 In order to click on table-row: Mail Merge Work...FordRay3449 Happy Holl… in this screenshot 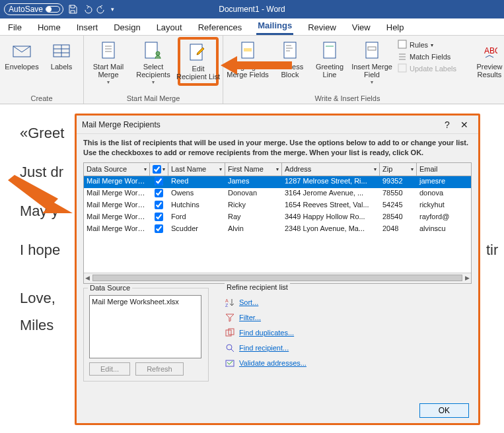, I will do `click(277, 218)`.